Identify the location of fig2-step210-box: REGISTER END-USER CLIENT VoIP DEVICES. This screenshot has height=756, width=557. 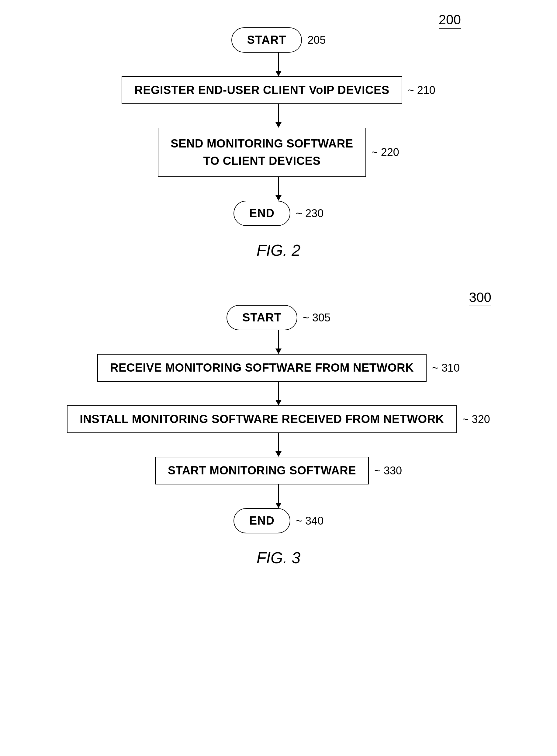
(262, 90).